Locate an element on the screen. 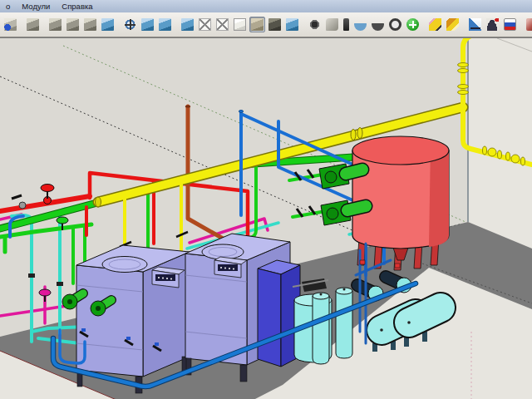 The width and height of the screenshot is (532, 399). add-green-plus-icon is located at coordinates (412, 25).